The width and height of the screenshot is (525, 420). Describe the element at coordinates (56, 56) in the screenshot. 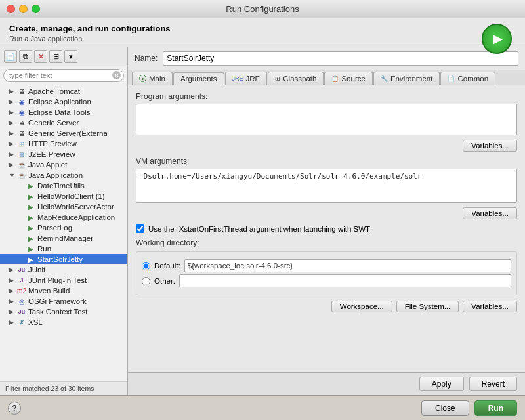

I see `filter-button: ⊞` at that location.